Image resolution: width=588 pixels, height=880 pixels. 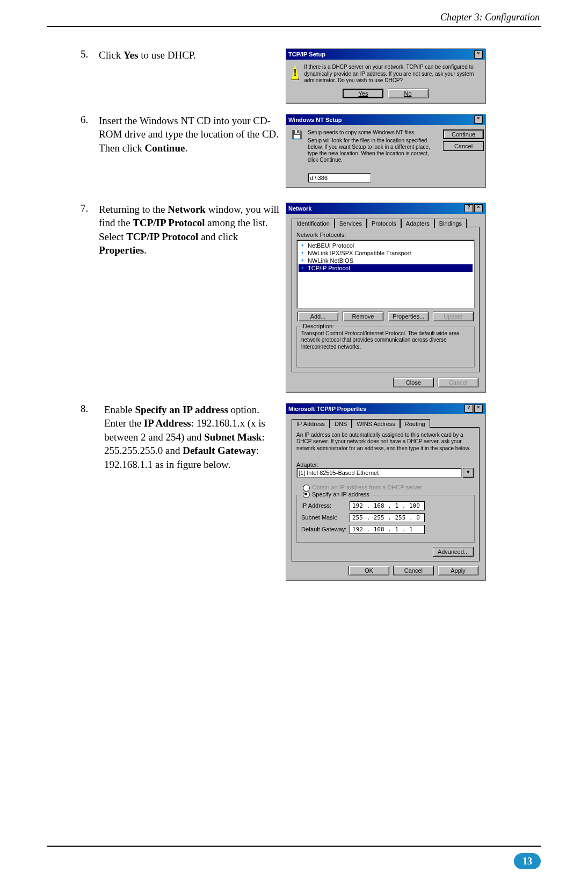 I want to click on dialog-message: If there is a DHCP server on your networ…, so click(x=392, y=74).